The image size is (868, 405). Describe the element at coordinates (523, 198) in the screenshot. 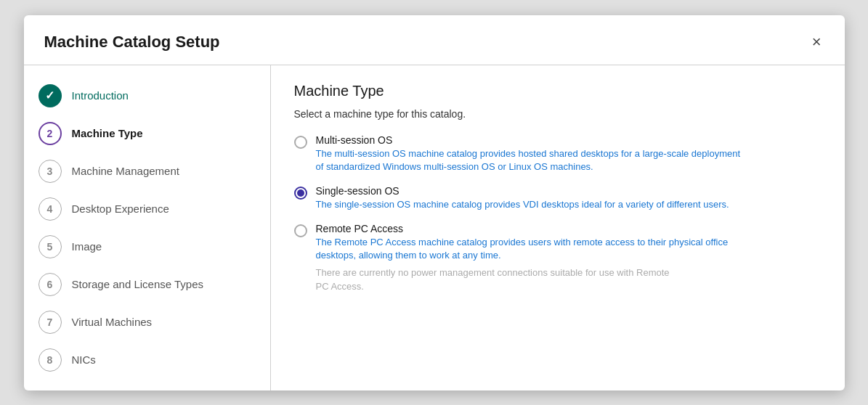

I see `option-text-group: Single-session OSThe single-session OS m…` at that location.